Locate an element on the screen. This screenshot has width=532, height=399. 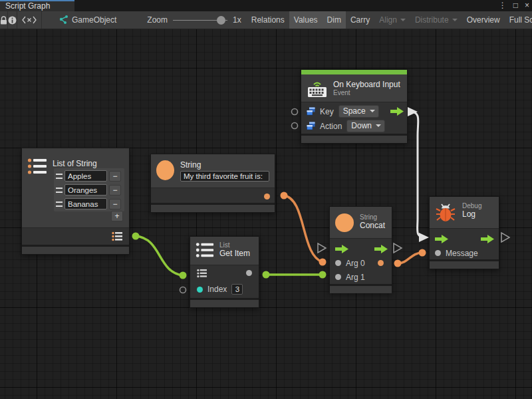
graph-target: GameObject is located at coordinates (82, 20).